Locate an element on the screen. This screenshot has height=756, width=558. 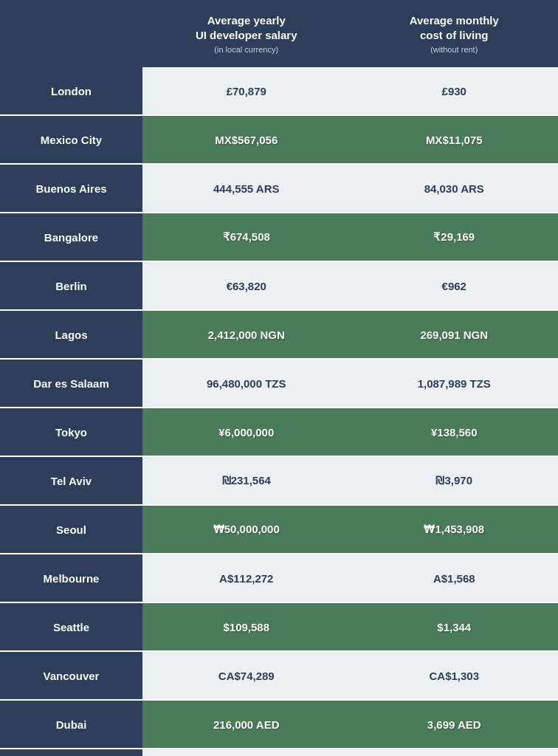
cost-value: CA$1,303 is located at coordinates (455, 676).